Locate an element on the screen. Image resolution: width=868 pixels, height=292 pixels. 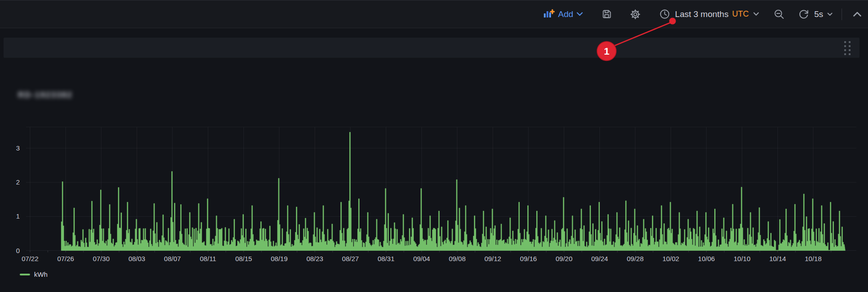
add-panel-button: Add is located at coordinates (563, 14).